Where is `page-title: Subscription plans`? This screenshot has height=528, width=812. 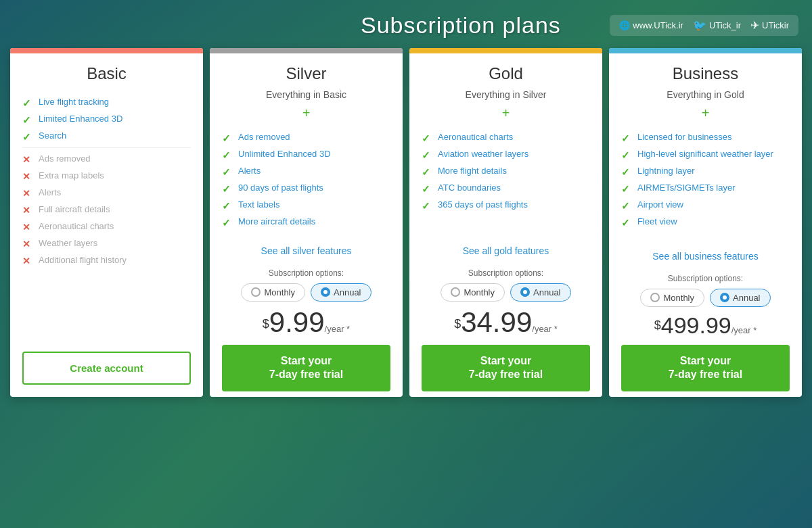 page-title: Subscription plans is located at coordinates (461, 26).